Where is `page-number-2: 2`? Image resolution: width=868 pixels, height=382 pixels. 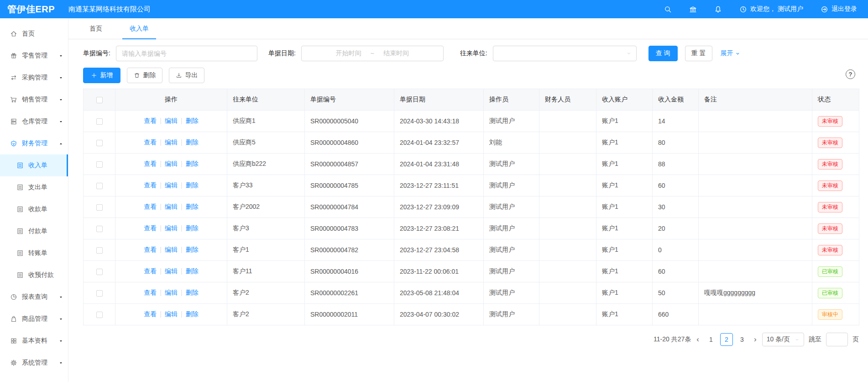
page-number-2: 2 is located at coordinates (727, 340).